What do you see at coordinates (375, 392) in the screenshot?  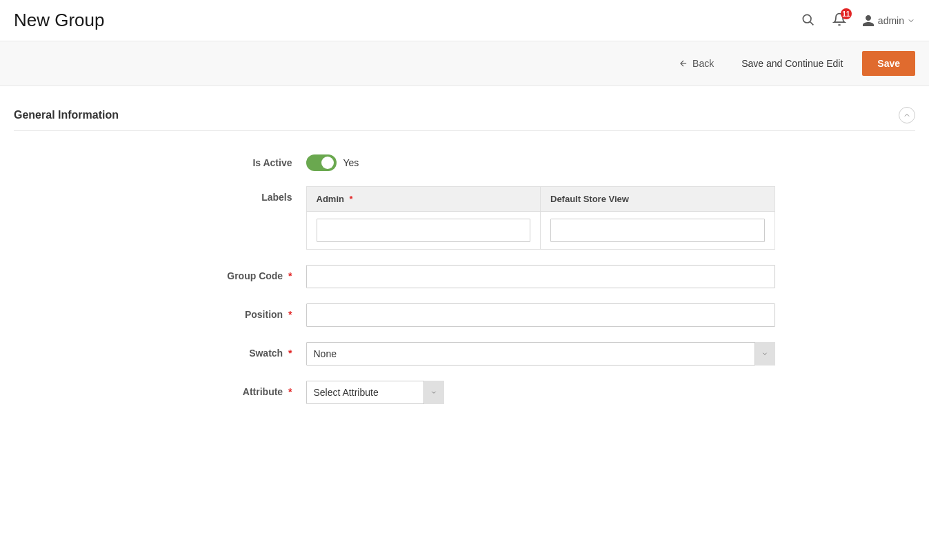 I see `attribute-select-wrap: Select Attribute` at bounding box center [375, 392].